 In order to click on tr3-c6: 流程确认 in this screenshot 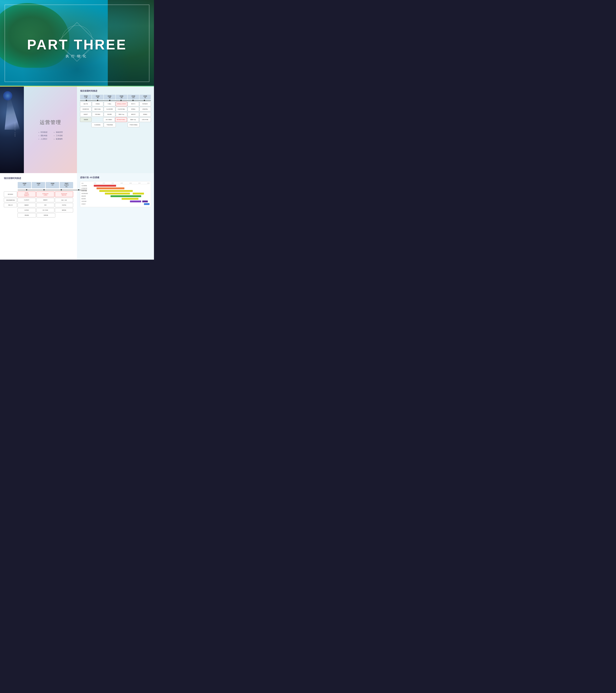, I will do `click(145, 115)`.